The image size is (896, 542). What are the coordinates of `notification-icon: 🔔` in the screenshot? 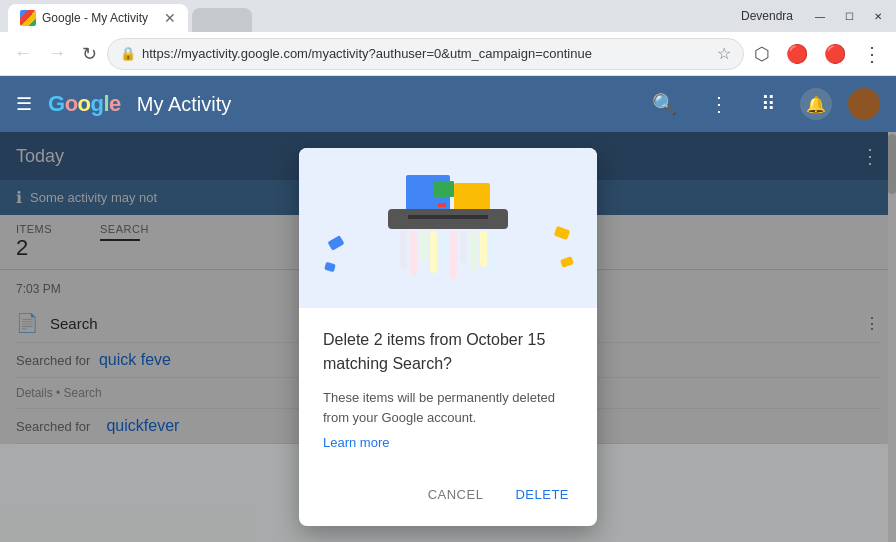 It's located at (816, 104).